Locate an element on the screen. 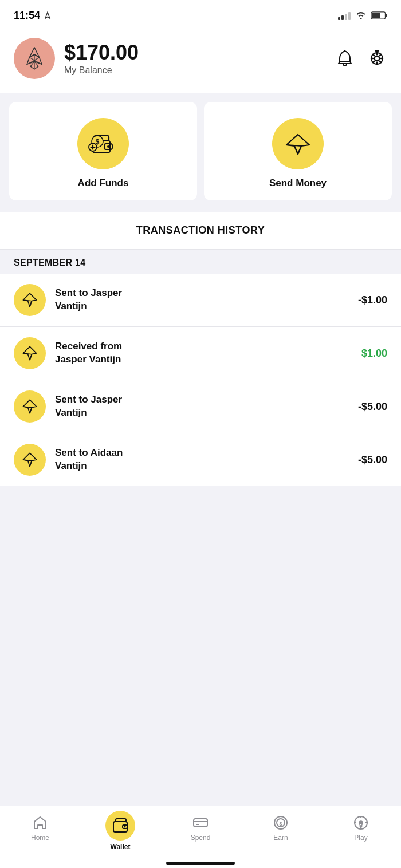  tx-amount-1: -$1.00 is located at coordinates (372, 300).